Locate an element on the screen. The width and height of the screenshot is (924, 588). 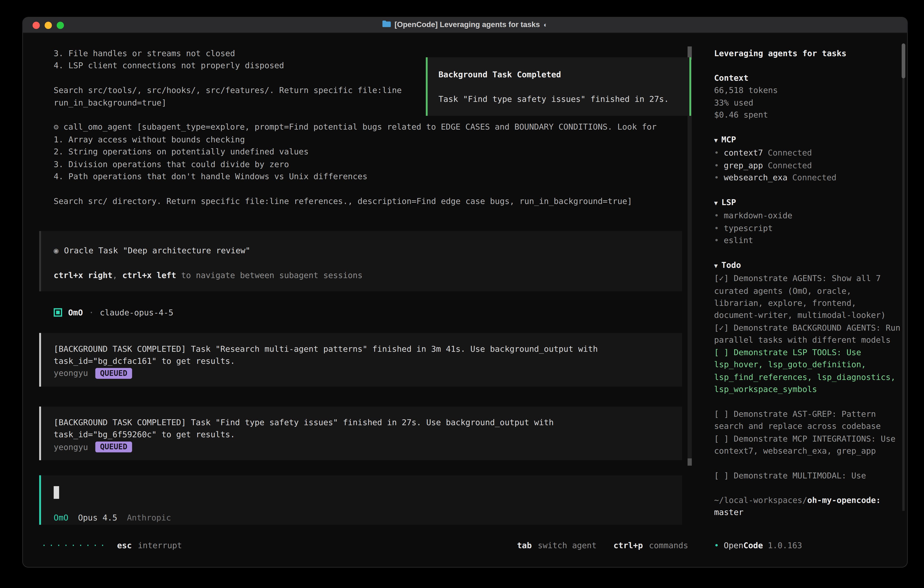
message-line: [BACKGROUND TASK COMPLETED] Task "Resear… is located at coordinates (368, 349).